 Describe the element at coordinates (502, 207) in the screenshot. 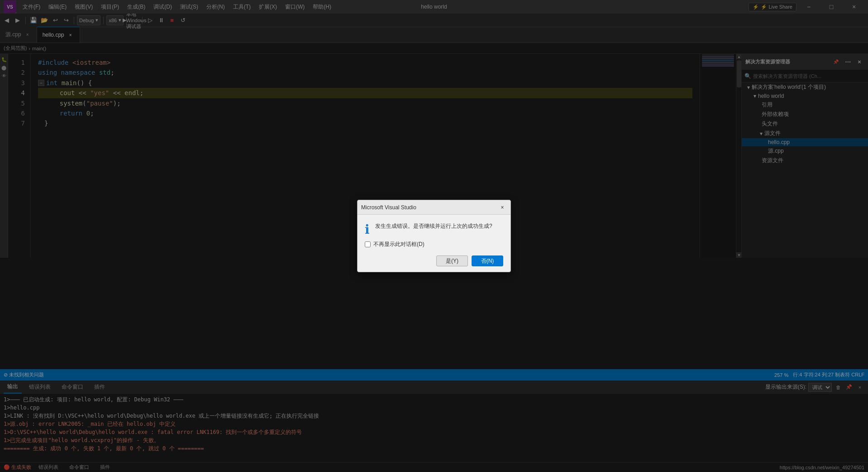

I see `dialog-close-button: ×` at that location.